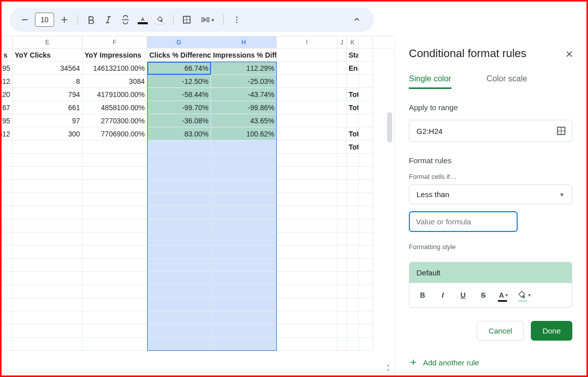  Describe the element at coordinates (115, 55) in the screenshot. I see `header-cell-F: YoY Impressions` at that location.